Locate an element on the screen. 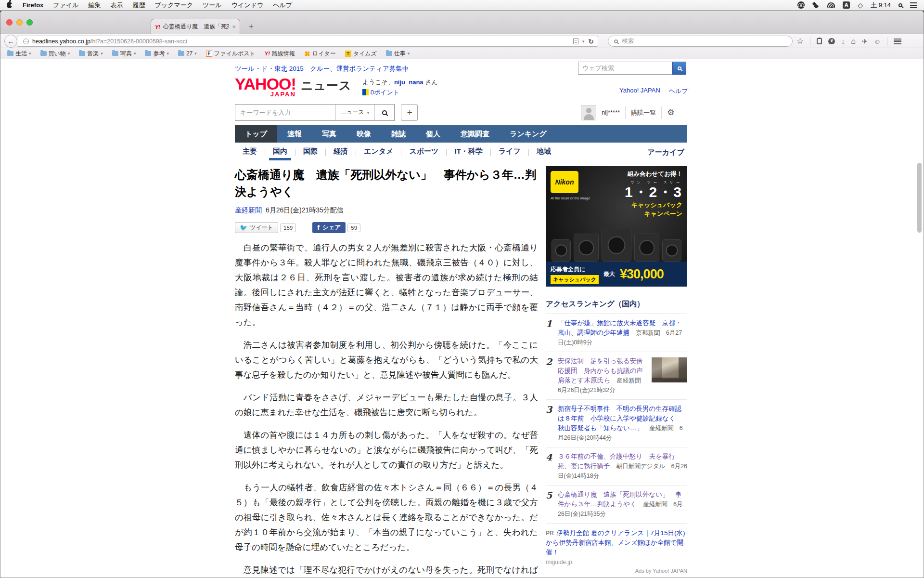 The height and width of the screenshot is (578, 924). menu-tools: ツール is located at coordinates (212, 5).